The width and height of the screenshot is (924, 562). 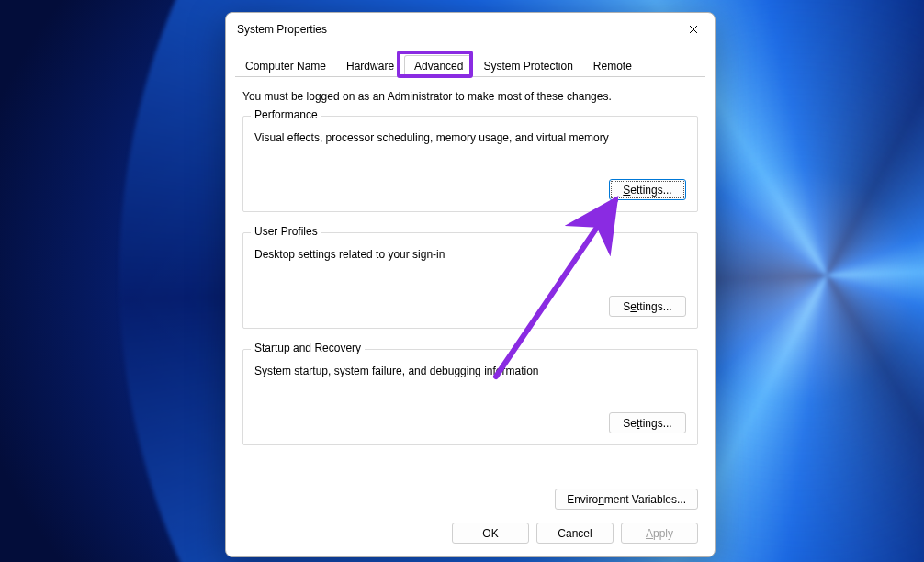 What do you see at coordinates (648, 422) in the screenshot?
I see `startup-recovery-settings-button: Settings...` at bounding box center [648, 422].